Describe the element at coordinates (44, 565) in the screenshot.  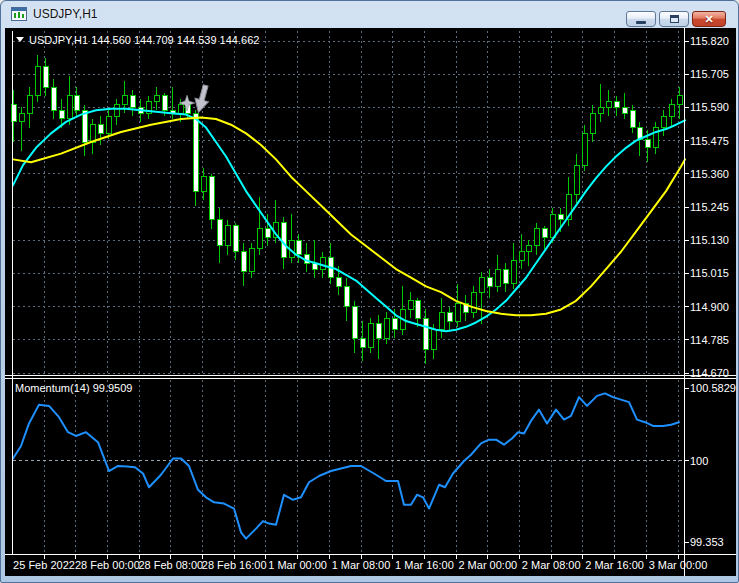
I see `time-axis-label: 25 Feb 2022` at that location.